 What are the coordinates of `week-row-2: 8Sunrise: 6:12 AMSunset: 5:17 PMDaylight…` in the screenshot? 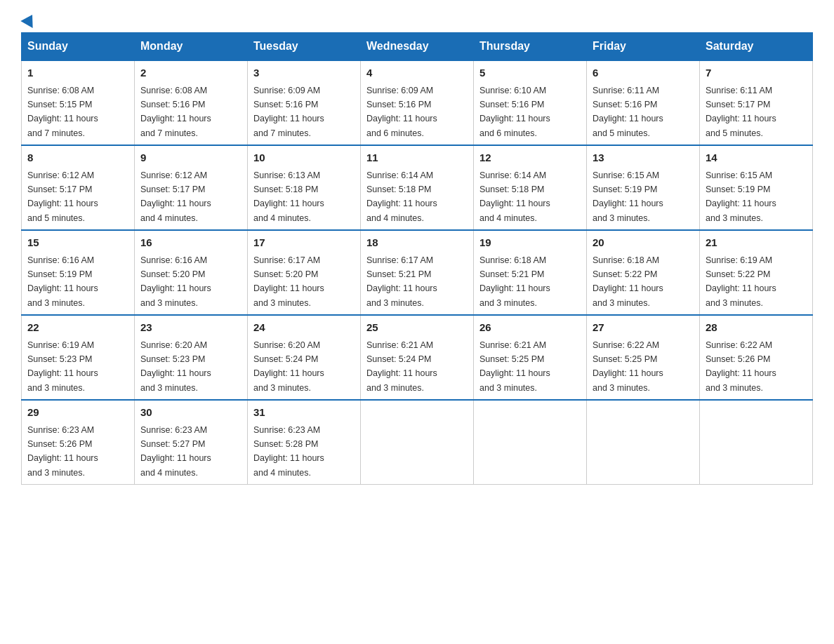 It's located at (417, 188).